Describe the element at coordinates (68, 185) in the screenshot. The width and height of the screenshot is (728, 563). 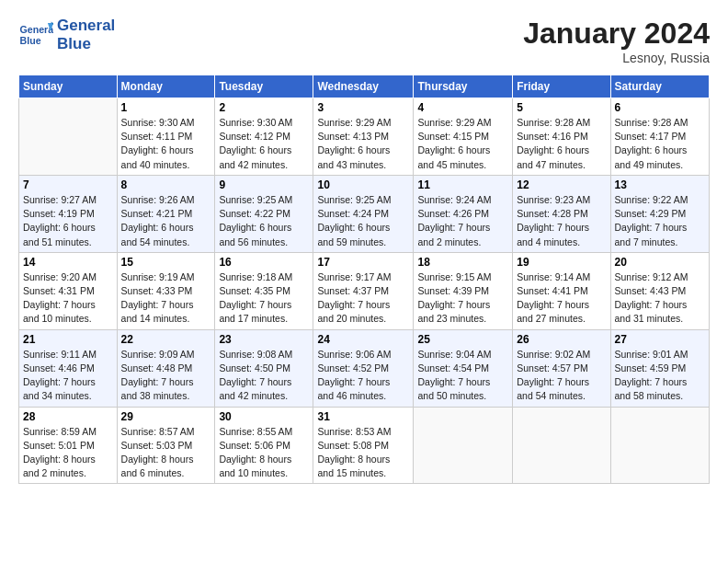
I see `day-number: 7` at that location.